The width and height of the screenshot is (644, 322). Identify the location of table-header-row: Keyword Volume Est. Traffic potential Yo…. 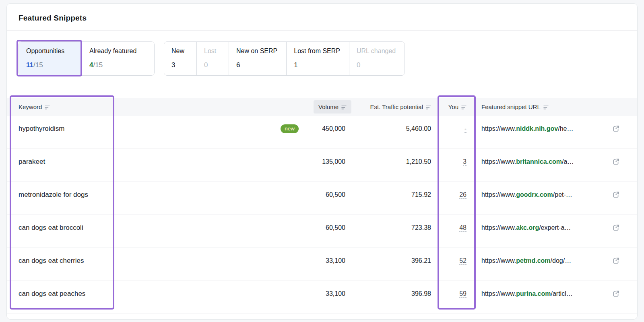
(322, 107).